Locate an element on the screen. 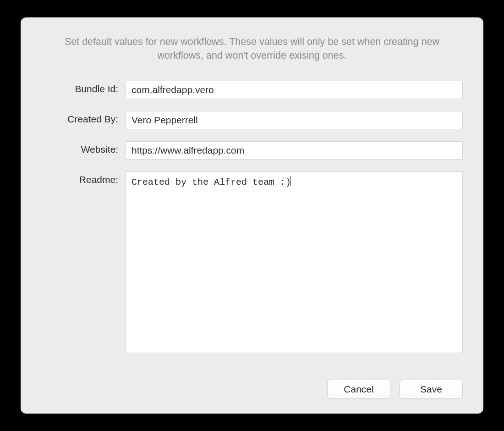 The image size is (504, 431). label-website: Website: is located at coordinates (80, 148).